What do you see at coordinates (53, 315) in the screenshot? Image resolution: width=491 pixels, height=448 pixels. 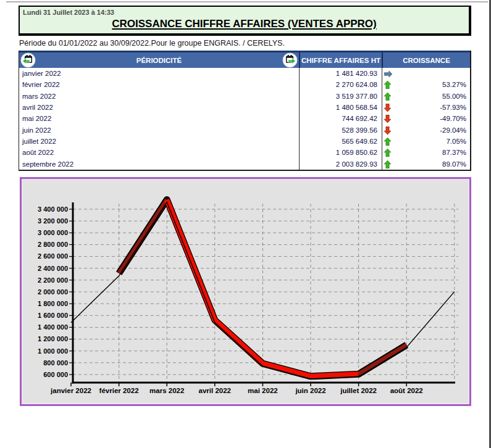 I see `svg-text: 1 600 000` at bounding box center [53, 315].